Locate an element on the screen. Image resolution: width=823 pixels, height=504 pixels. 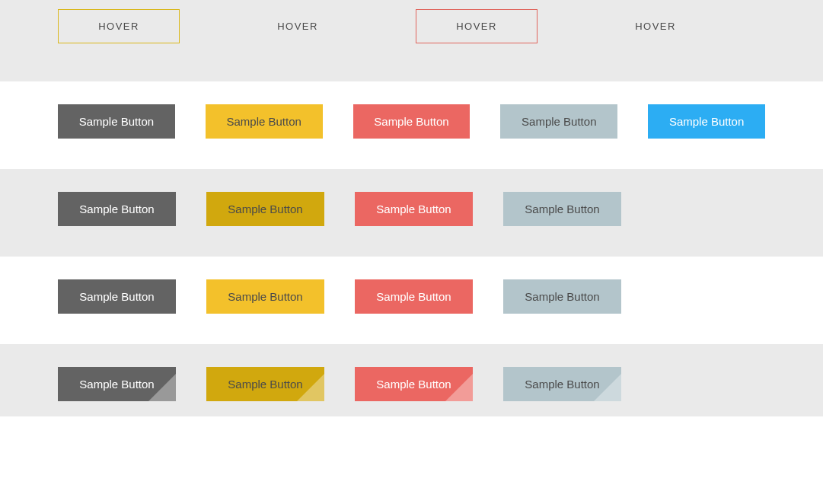
hover-button-outlined-yellow: HOVER is located at coordinates (119, 26).